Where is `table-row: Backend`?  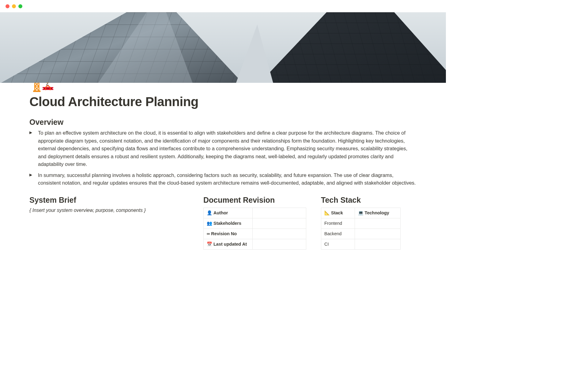
table-row: Backend is located at coordinates (361, 234).